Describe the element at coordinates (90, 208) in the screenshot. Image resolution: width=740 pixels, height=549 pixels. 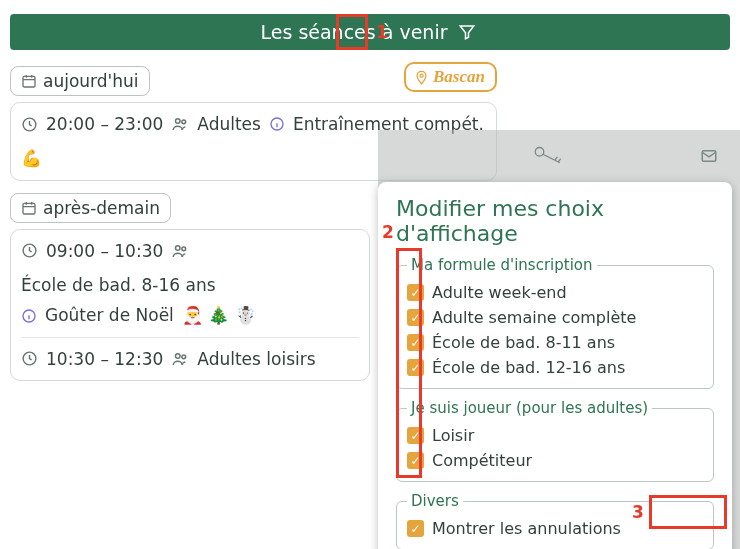
I see `day-chip-after-tomorrow: après-demain` at that location.